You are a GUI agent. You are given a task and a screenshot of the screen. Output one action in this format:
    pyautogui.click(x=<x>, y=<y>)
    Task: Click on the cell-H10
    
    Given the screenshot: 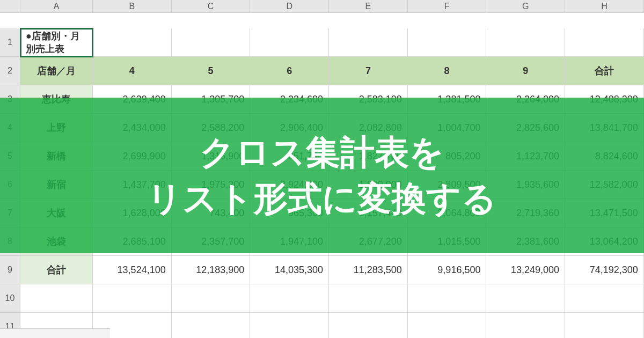 What is the action you would take?
    pyautogui.click(x=604, y=298)
    